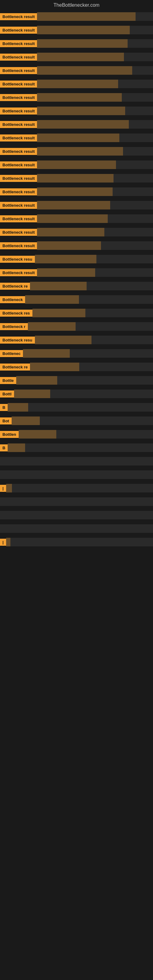 This screenshot has height=980, width=153. Describe the element at coordinates (76, 381) in the screenshot. I see `list-item: Bottle` at that location.